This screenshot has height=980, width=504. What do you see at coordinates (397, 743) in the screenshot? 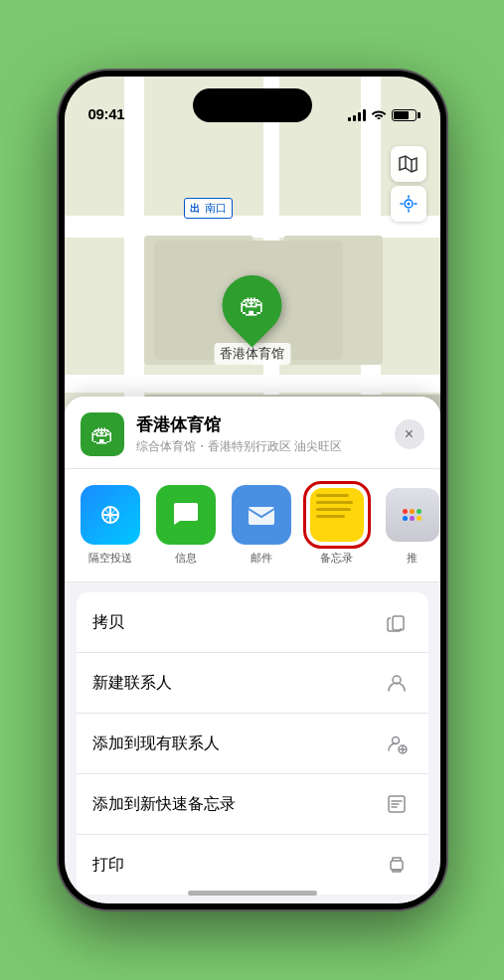
I see `add-existing-icon` at bounding box center [397, 743].